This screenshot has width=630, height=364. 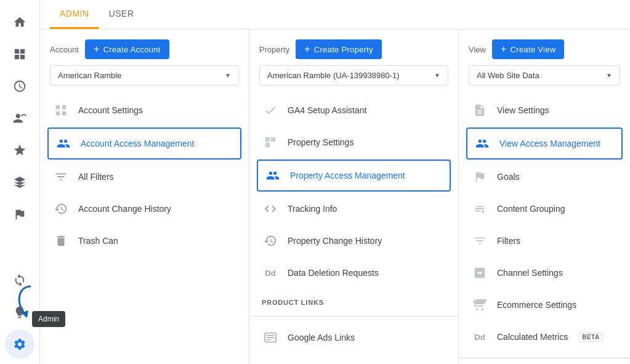 What do you see at coordinates (353, 358) in the screenshot?
I see `list-item: AdSense Links` at bounding box center [353, 358].